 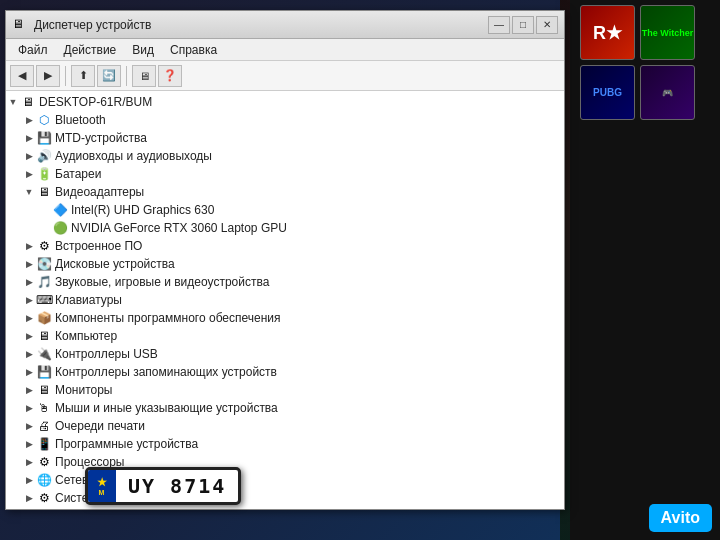 I want to click on disk-expander: ▶, so click(x=29, y=264).